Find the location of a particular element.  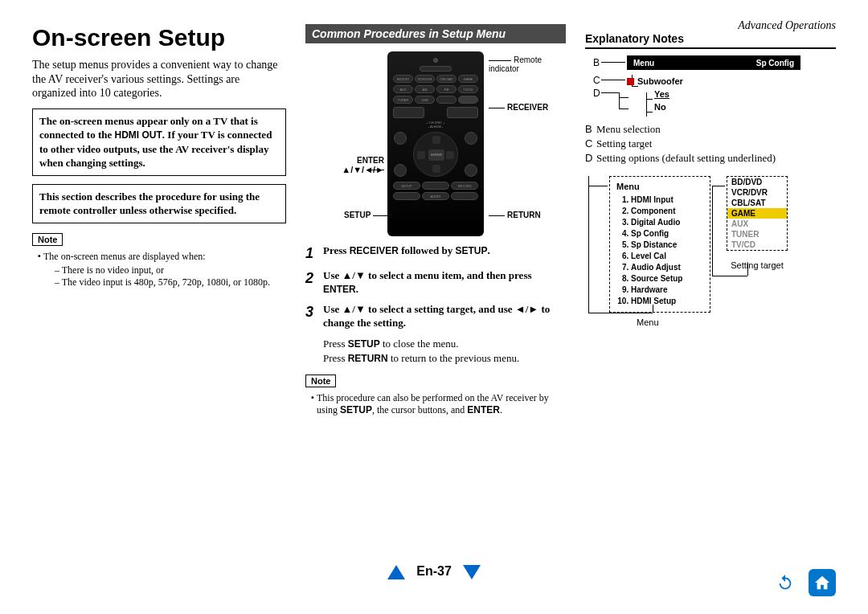

home-icon is located at coordinates (822, 583).